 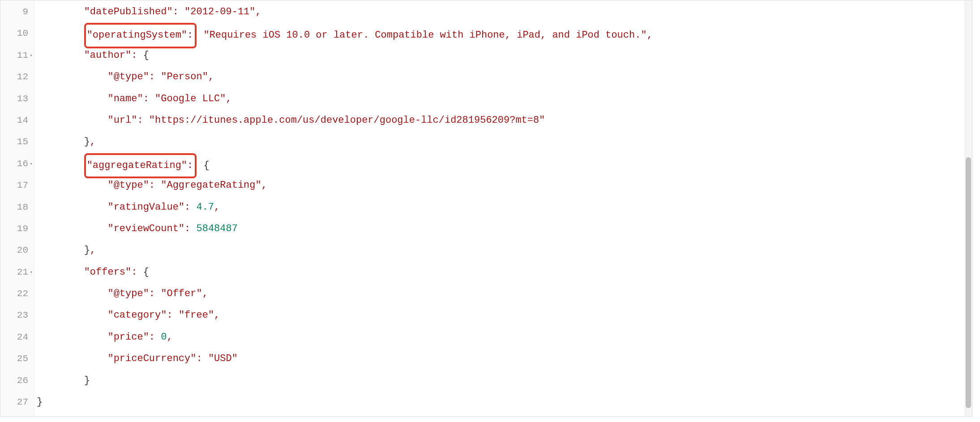 What do you see at coordinates (128, 12) in the screenshot?
I see `json-key: "datePublished"` at bounding box center [128, 12].